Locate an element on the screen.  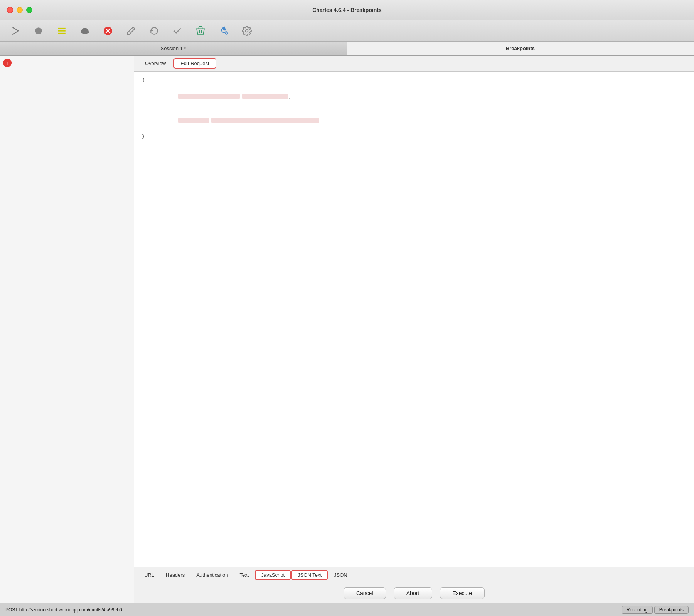
tab-json-text: JSON Text is located at coordinates (310, 575).